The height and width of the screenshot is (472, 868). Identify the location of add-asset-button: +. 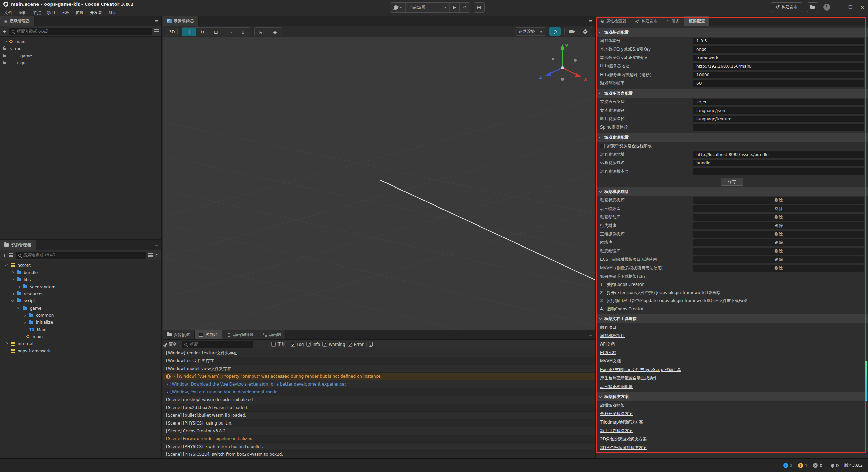
(5, 255).